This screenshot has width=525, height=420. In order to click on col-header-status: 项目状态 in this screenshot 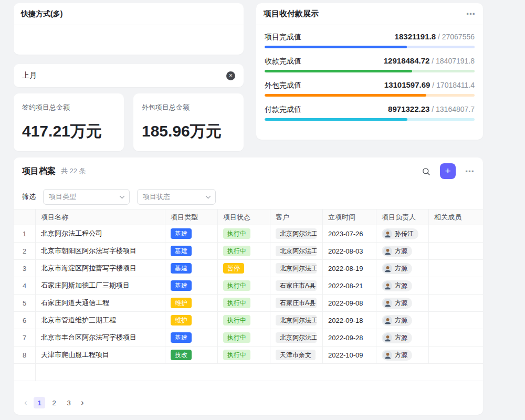, I will do `click(244, 217)`.